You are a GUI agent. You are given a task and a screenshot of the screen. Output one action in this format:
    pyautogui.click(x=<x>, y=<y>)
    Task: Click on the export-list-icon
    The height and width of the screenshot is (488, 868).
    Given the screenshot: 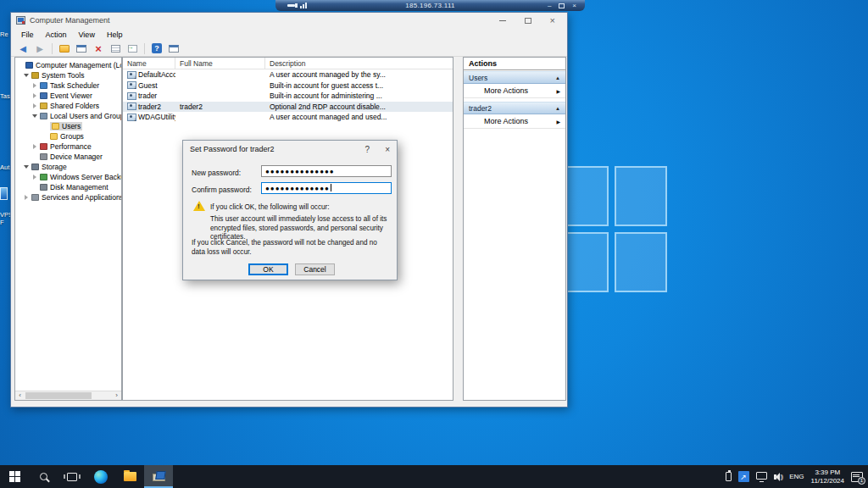 What is the action you would take?
    pyautogui.click(x=132, y=49)
    